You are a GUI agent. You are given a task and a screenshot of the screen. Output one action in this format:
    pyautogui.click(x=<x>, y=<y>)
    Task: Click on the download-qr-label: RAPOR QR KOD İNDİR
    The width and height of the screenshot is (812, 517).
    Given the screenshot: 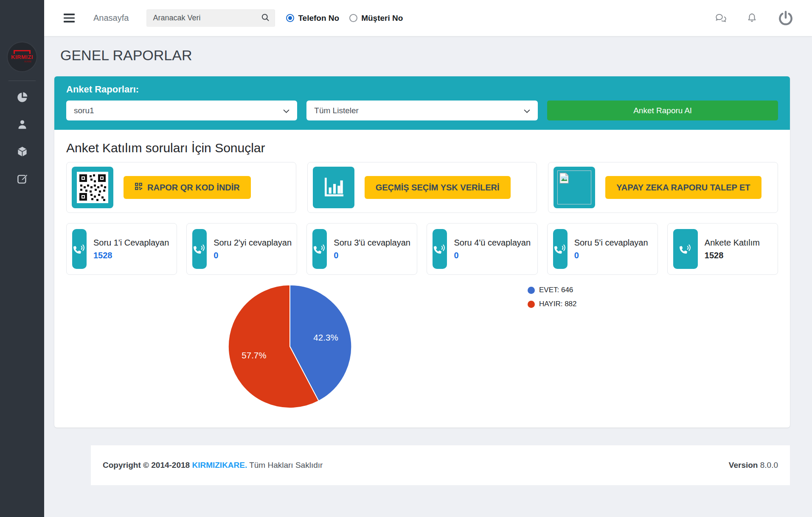 What is the action you would take?
    pyautogui.click(x=194, y=187)
    